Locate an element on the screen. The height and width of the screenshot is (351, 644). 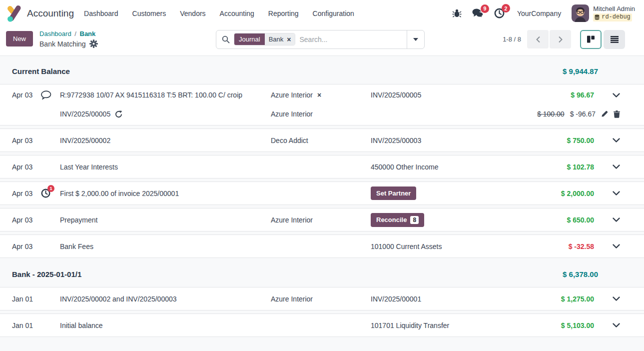
transaction-row: Jan 01 Initial balance × is located at coordinates (322, 325).